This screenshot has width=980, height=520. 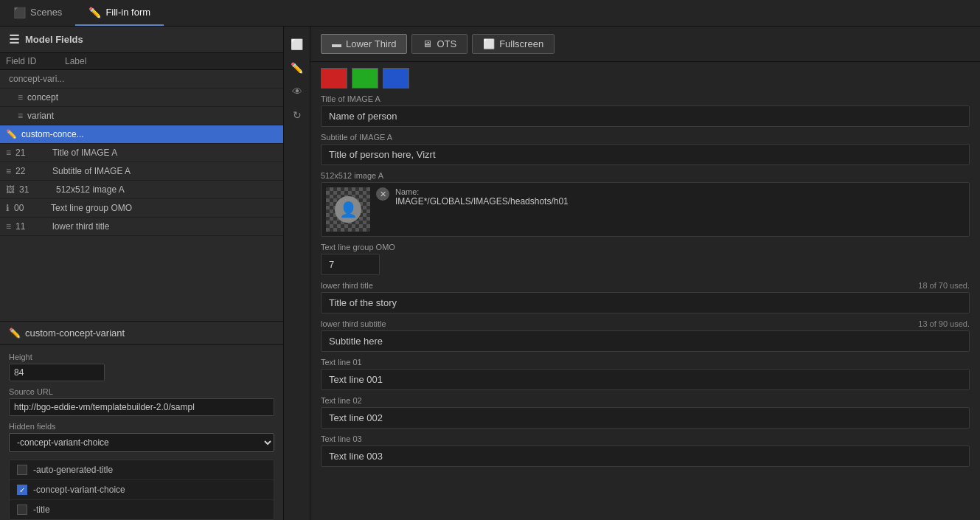 What do you see at coordinates (142, 490) in the screenshot?
I see `hidden-fields-list: -auto-generated-title -concept-variant-c…` at bounding box center [142, 490].